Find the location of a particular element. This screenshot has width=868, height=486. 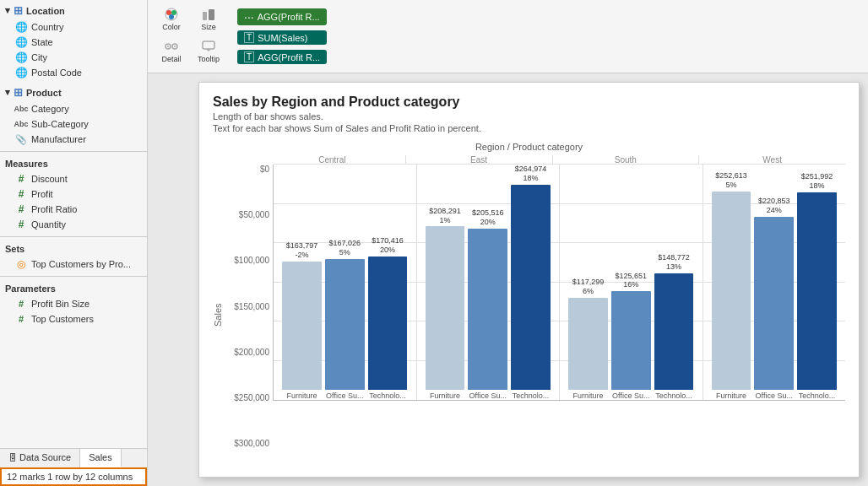

set-icon: ◎ is located at coordinates (21, 264).